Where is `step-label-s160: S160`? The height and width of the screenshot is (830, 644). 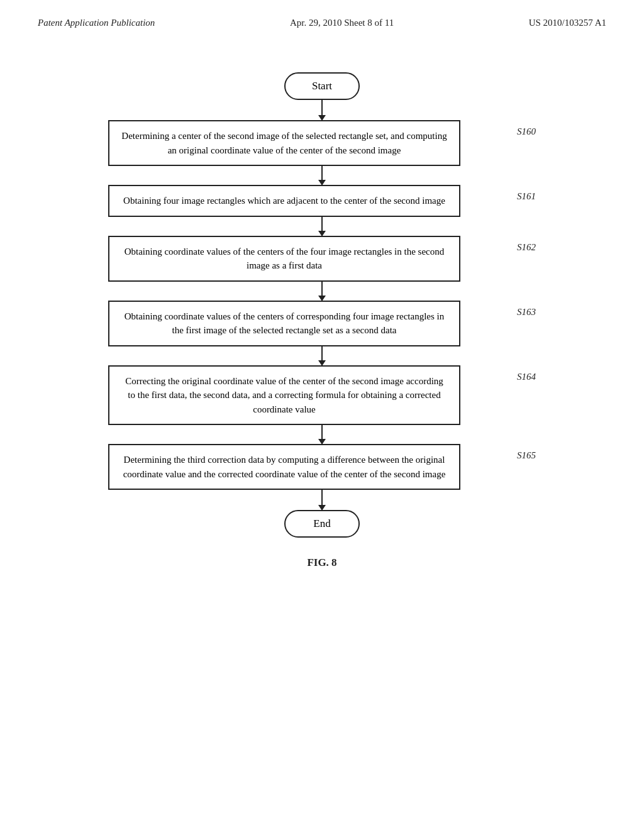
step-label-s160: S160 is located at coordinates (526, 132).